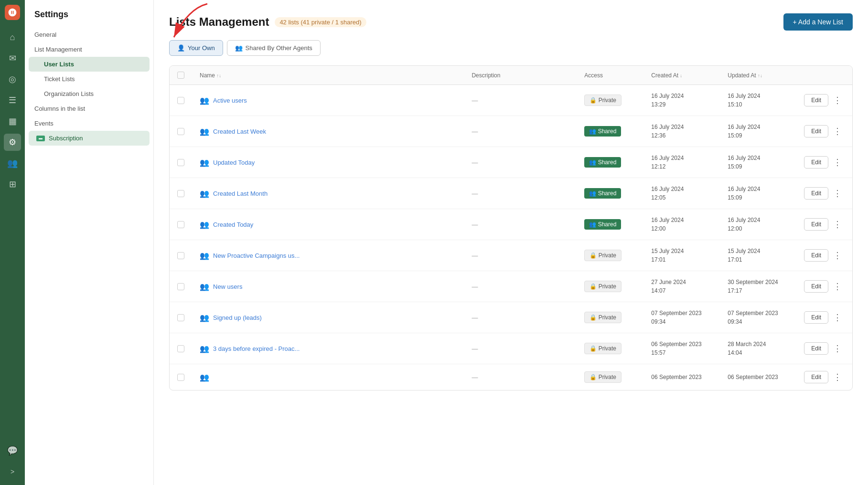  What do you see at coordinates (12, 451) in the screenshot?
I see `chat-nav-icon: 💬` at bounding box center [12, 451].